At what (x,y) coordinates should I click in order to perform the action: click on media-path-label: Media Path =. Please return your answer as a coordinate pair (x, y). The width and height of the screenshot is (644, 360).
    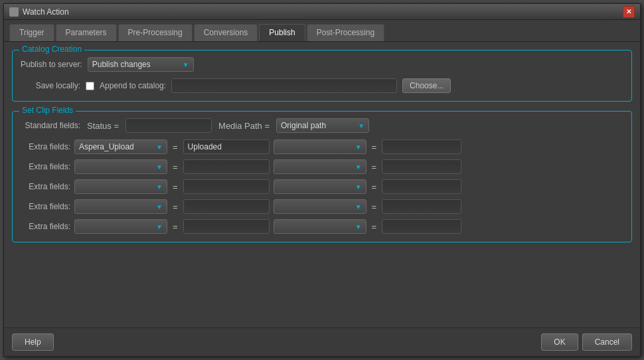
    Looking at the image, I should click on (244, 126).